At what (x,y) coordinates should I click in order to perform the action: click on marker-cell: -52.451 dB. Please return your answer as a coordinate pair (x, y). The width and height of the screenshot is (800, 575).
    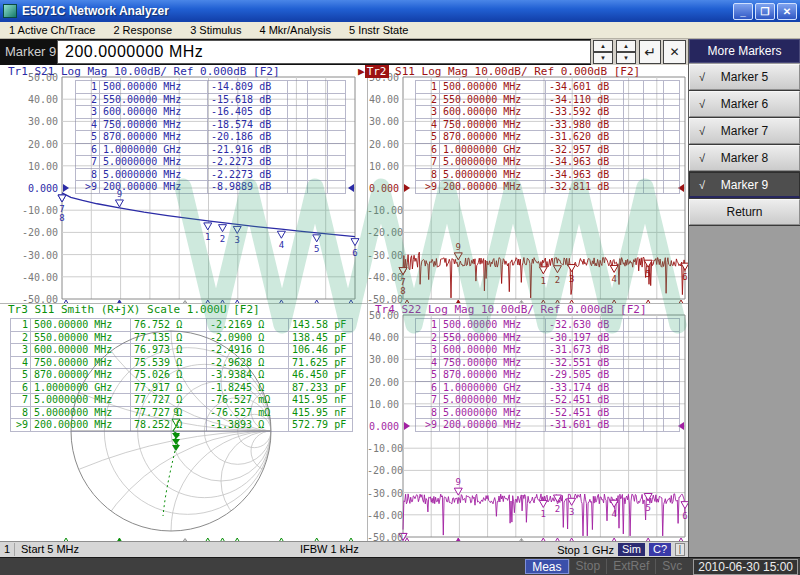
    Looking at the image, I should click on (585, 414).